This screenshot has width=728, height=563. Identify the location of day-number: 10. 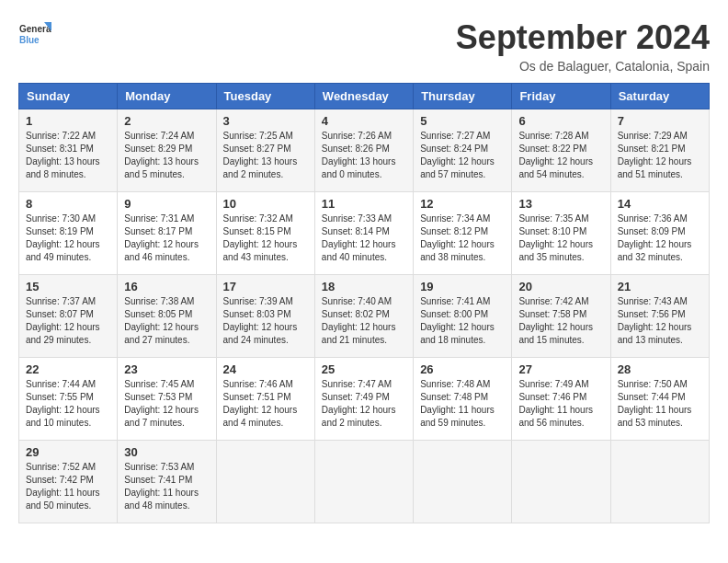
(266, 204).